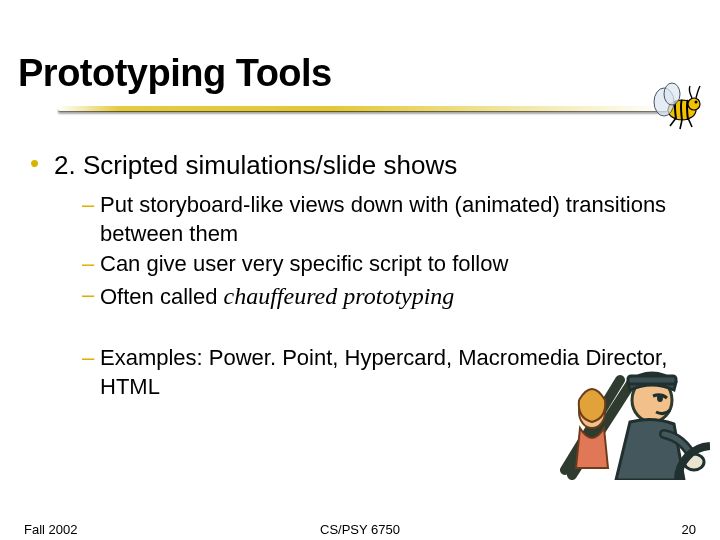  Describe the element at coordinates (376, 220) in the screenshot. I see `sub-bullet: Put storyboard-like views down with (ani…` at that location.